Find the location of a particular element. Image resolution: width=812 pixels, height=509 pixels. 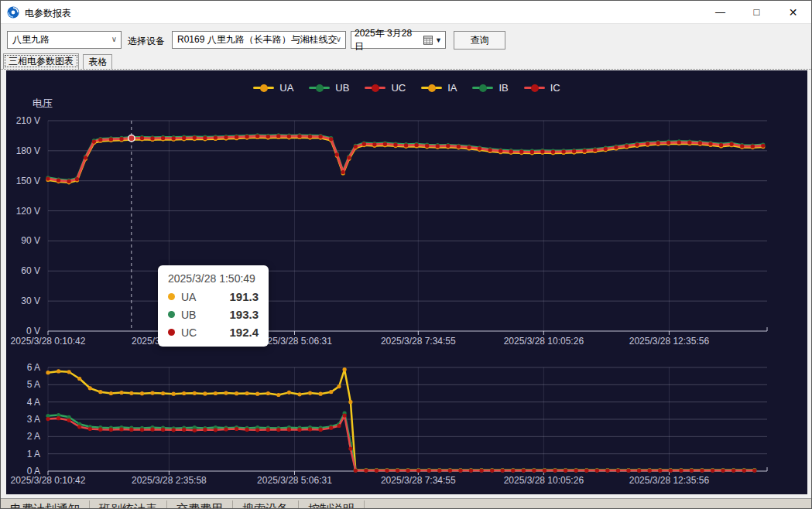

tooltip-series-name: UB is located at coordinates (189, 315).